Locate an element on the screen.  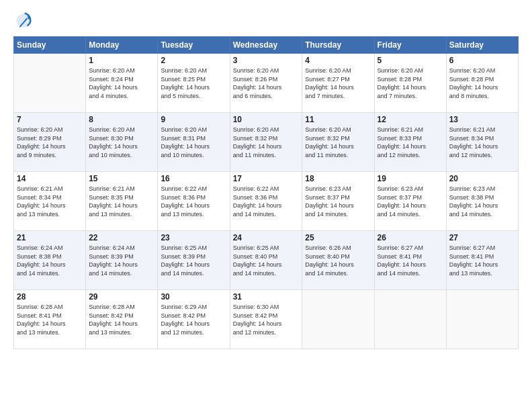
day-number: 30 is located at coordinates (193, 297).